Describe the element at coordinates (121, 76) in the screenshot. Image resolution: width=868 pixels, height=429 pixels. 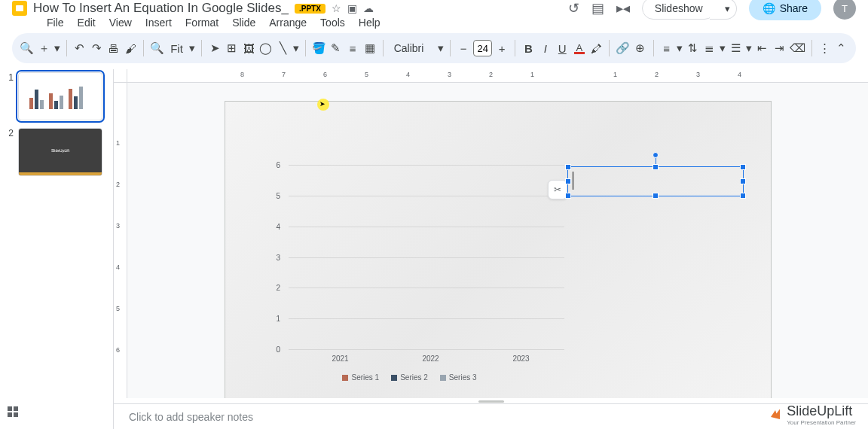
I see `ruler-corner` at that location.